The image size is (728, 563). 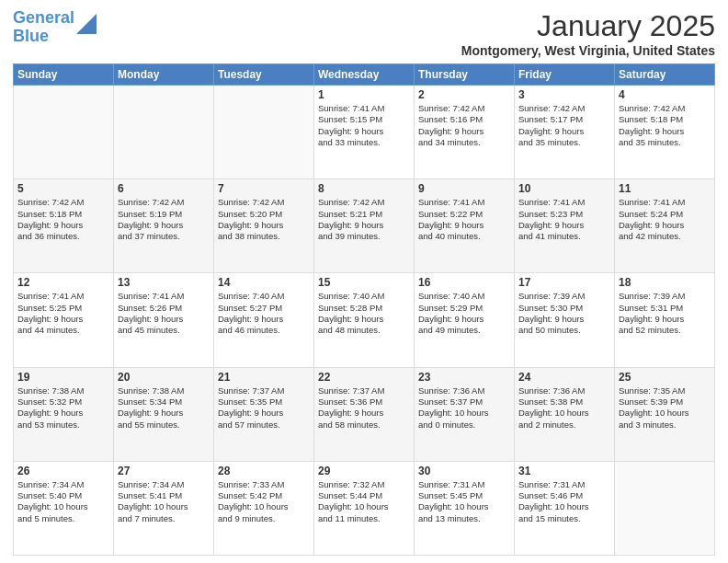 What do you see at coordinates (364, 143) in the screenshot?
I see `day-info: and 33 minutes.` at bounding box center [364, 143].